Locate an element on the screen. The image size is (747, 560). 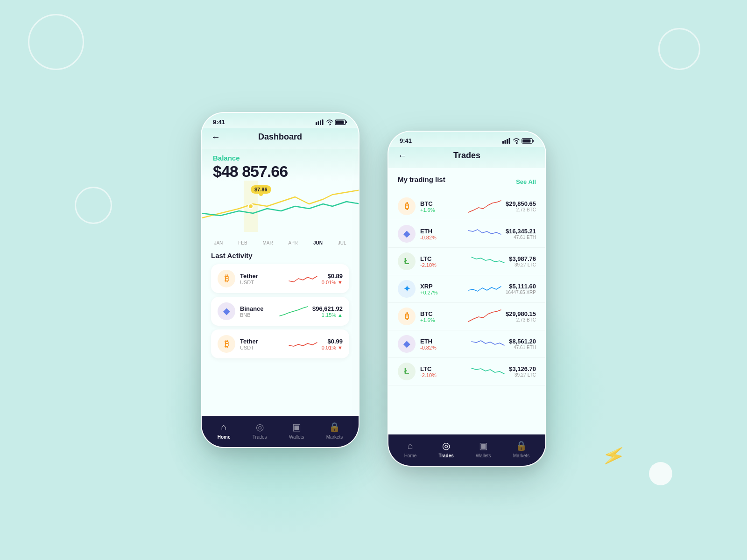
wifi-icon-right is located at coordinates (516, 141).